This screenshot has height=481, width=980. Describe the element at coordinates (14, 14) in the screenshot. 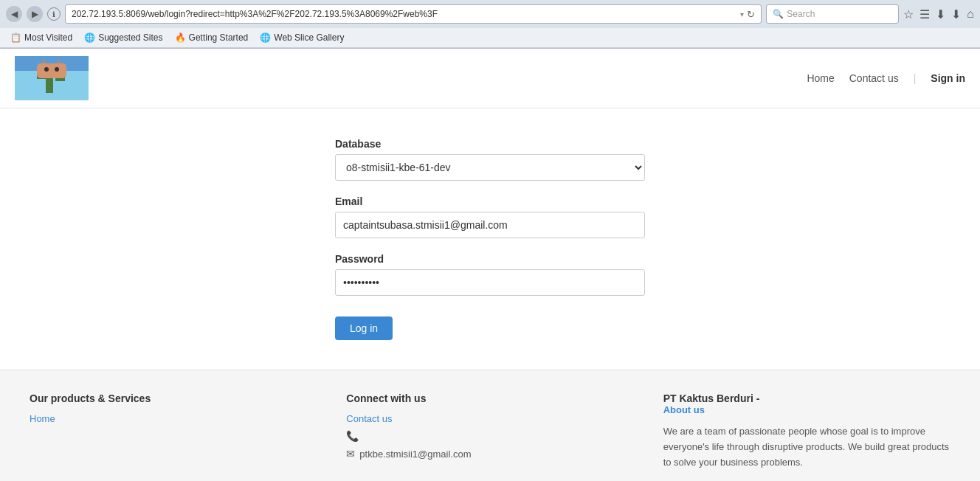

I see `back-button: ◀` at that location.